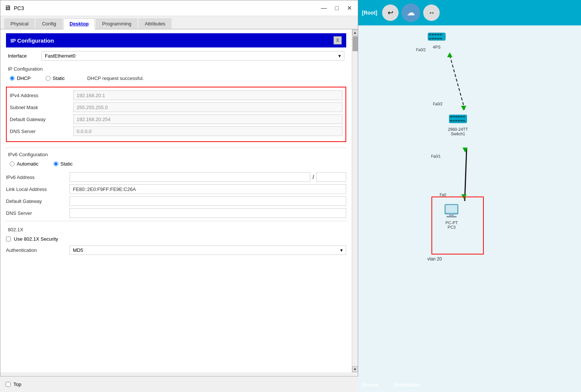  I want to click on node-pc3: PC-PTPC3, so click(452, 217).